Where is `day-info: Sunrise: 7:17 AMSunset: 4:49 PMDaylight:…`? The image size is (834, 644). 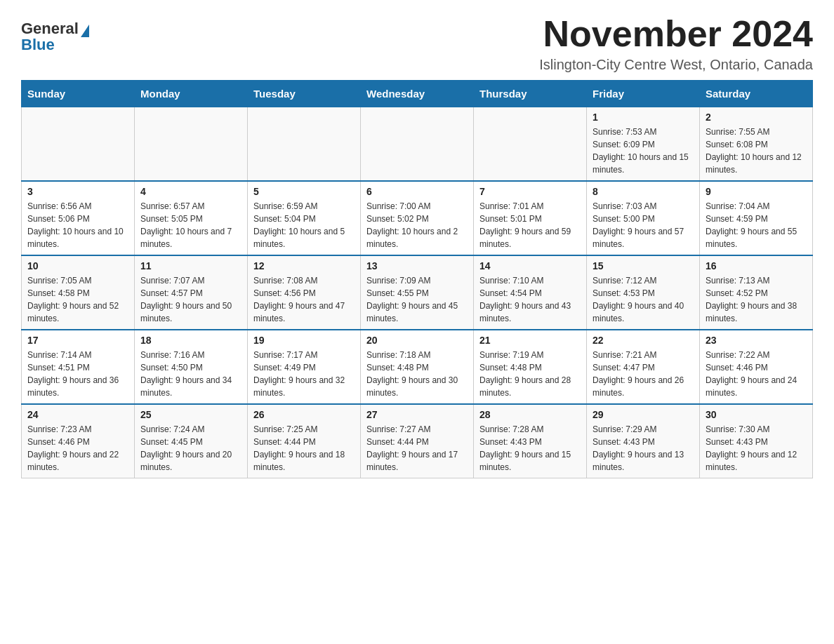 day-info: Sunrise: 7:17 AMSunset: 4:49 PMDaylight:… is located at coordinates (304, 374).